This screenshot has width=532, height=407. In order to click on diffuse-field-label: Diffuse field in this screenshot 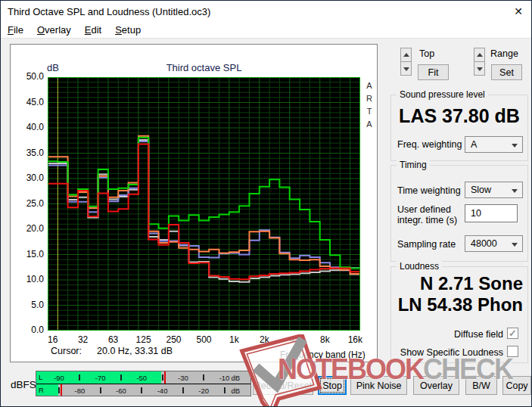, I will do `click(447, 334)`.